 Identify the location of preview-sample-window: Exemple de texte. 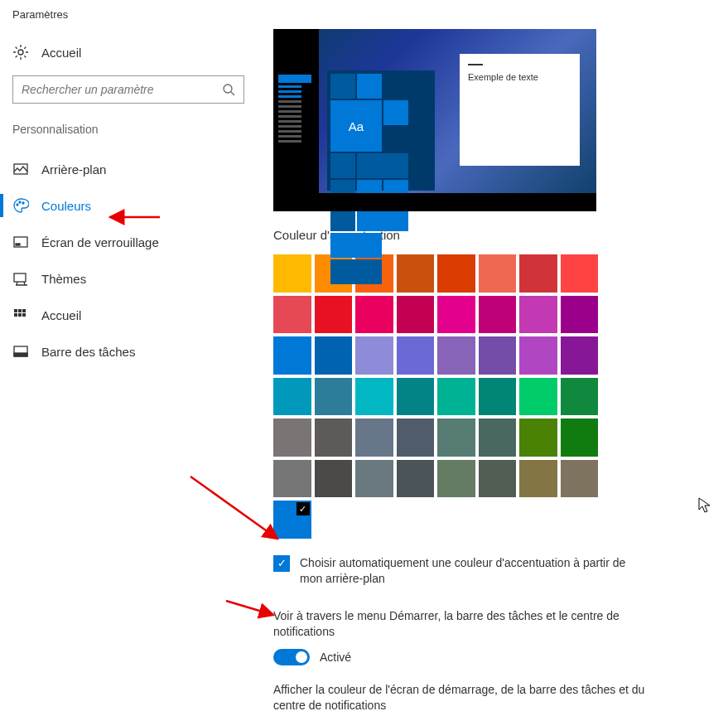
(520, 109).